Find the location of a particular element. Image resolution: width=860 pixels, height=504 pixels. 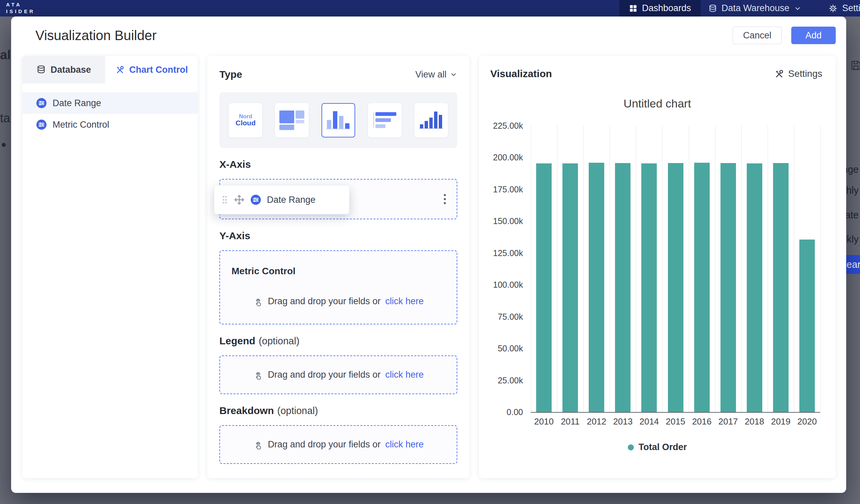

chart-type-histogram is located at coordinates (431, 120).